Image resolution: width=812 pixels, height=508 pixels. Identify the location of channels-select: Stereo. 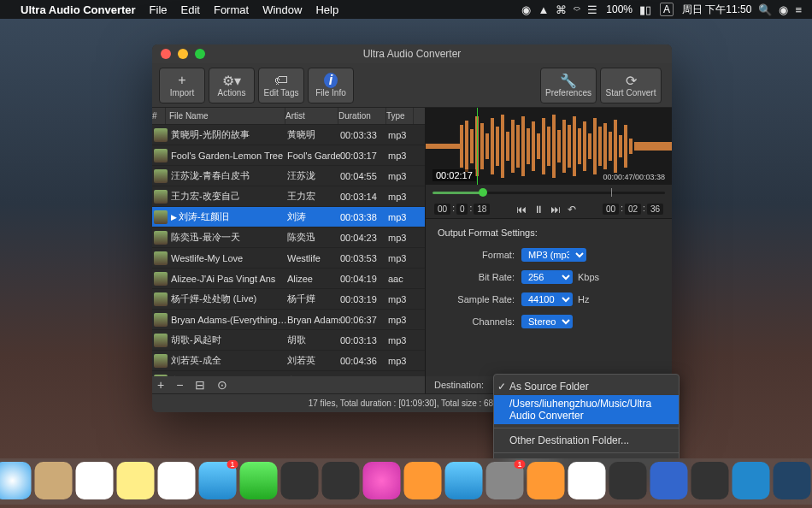
(547, 322).